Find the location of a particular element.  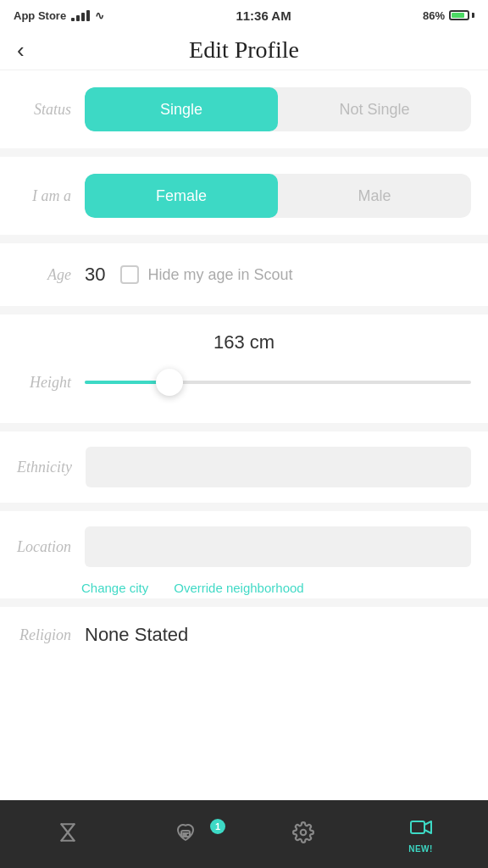

age-row: Age 30 Hide my age in Scout is located at coordinates (244, 275).